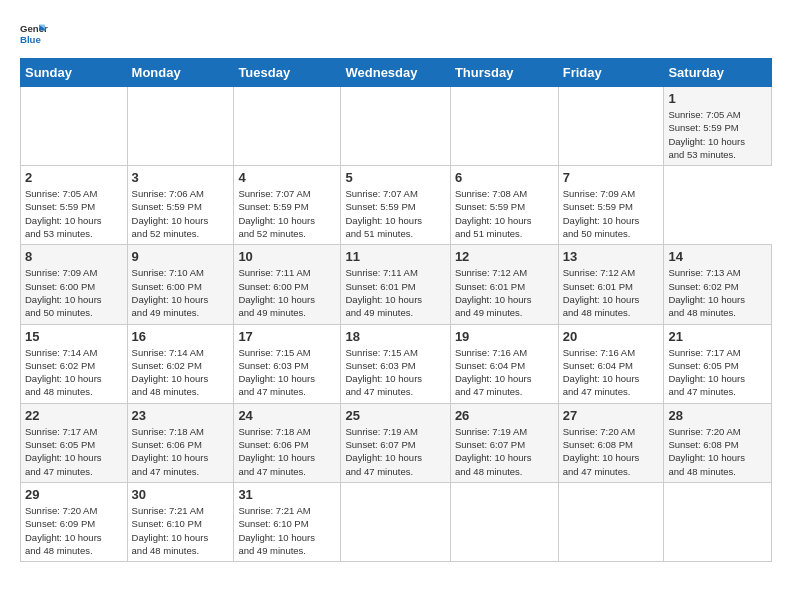 The width and height of the screenshot is (792, 612). What do you see at coordinates (34, 34) in the screenshot?
I see `logo-icon: General Blue` at bounding box center [34, 34].